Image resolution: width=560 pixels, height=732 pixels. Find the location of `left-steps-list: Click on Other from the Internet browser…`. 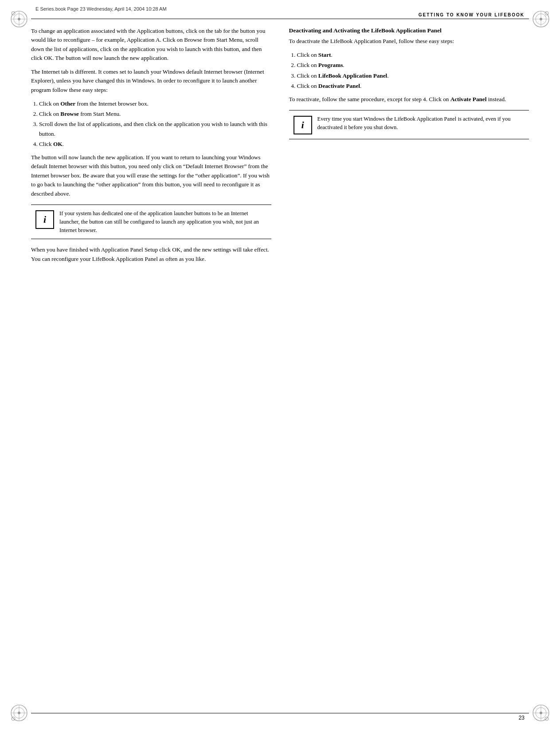

left-steps-list: Click on Other from the Internet browser… is located at coordinates (155, 124).